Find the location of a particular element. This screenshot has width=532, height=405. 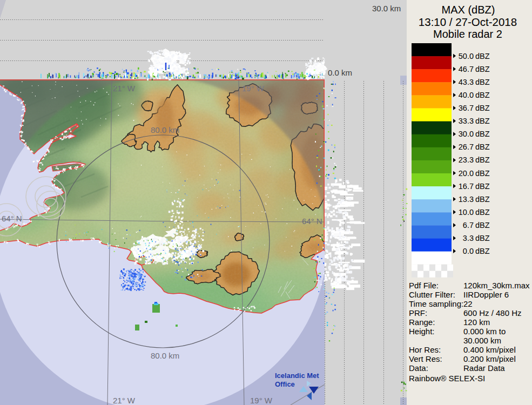

svg-text: Mobile radar 2 is located at coordinates (468, 34).